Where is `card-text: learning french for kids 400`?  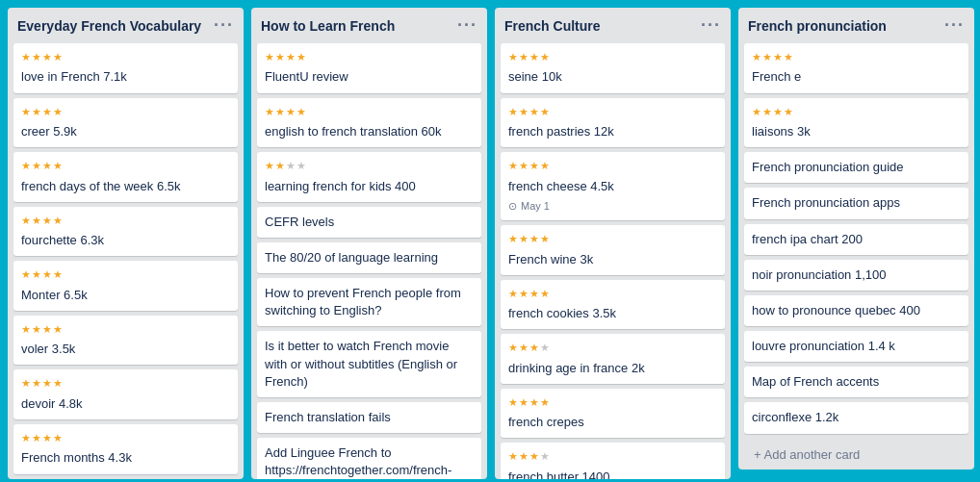 card-text: learning french for kids 400 is located at coordinates (370, 187).